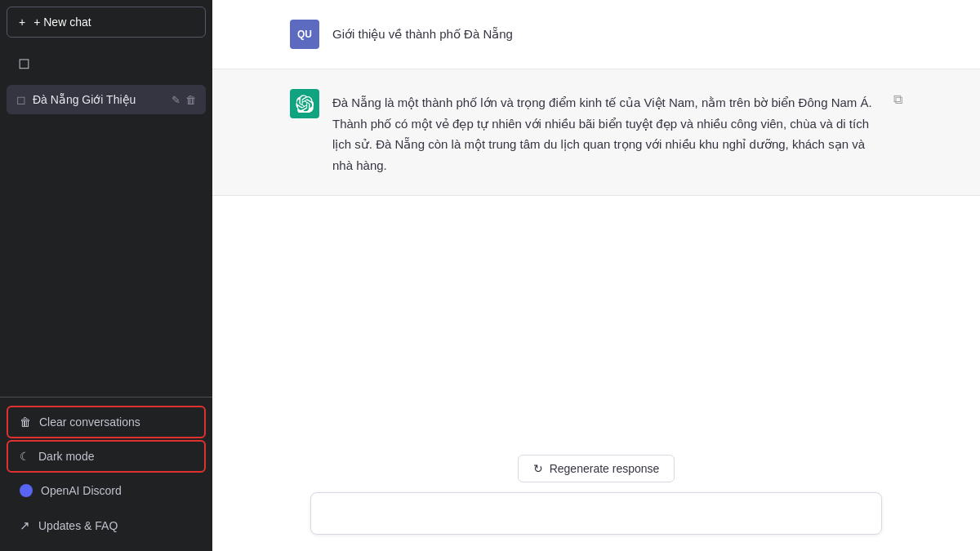 This screenshot has width=980, height=551. What do you see at coordinates (176, 100) in the screenshot?
I see `pencil-icon: ✎` at bounding box center [176, 100].